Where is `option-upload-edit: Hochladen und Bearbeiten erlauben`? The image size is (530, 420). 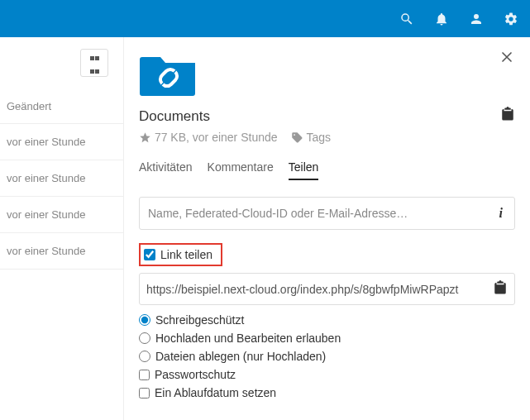
option-upload-edit: Hochladen und Bearbeiten erlauben is located at coordinates (327, 338).